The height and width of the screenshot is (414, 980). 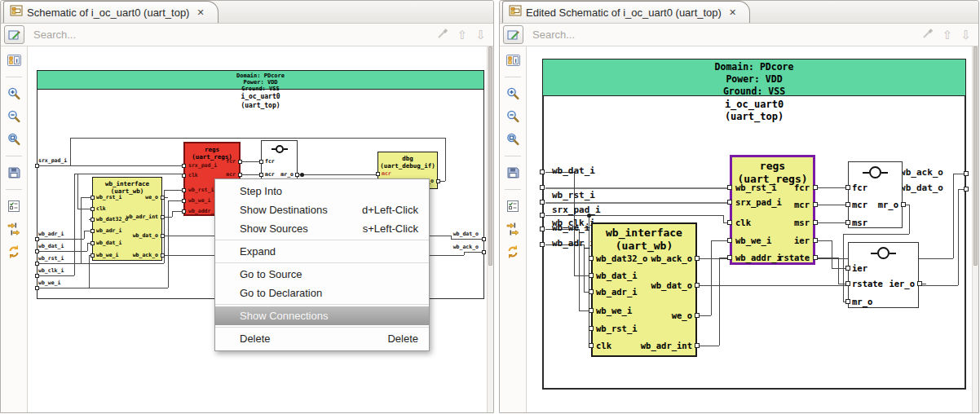 I want to click on menu-item-show-sources: Show Sourcess+Left-Click, so click(x=322, y=228).